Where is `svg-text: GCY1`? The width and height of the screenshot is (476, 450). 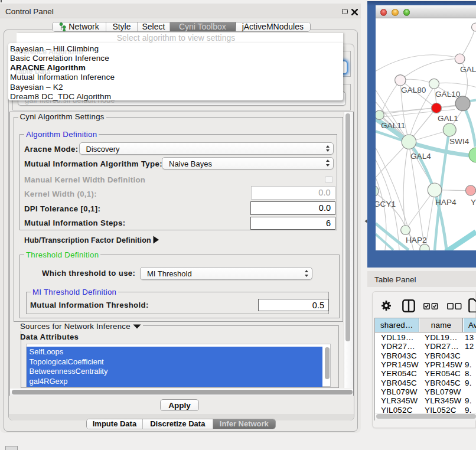
svg-text: GCY1 is located at coordinates (386, 204).